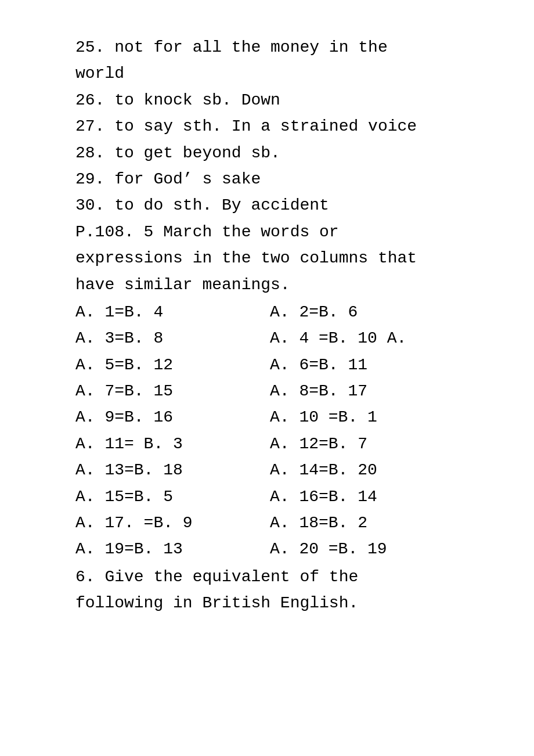 This screenshot has height=756, width=534. Describe the element at coordinates (169, 338) in the screenshot. I see `answer-row2-col1: A. 3=B. 8` at that location.